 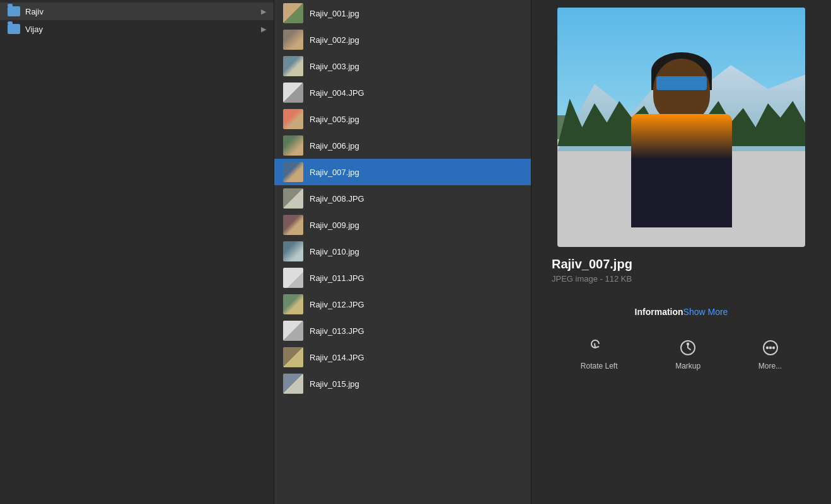 I want to click on list-item: Rajiv_005.jpg, so click(x=402, y=119).